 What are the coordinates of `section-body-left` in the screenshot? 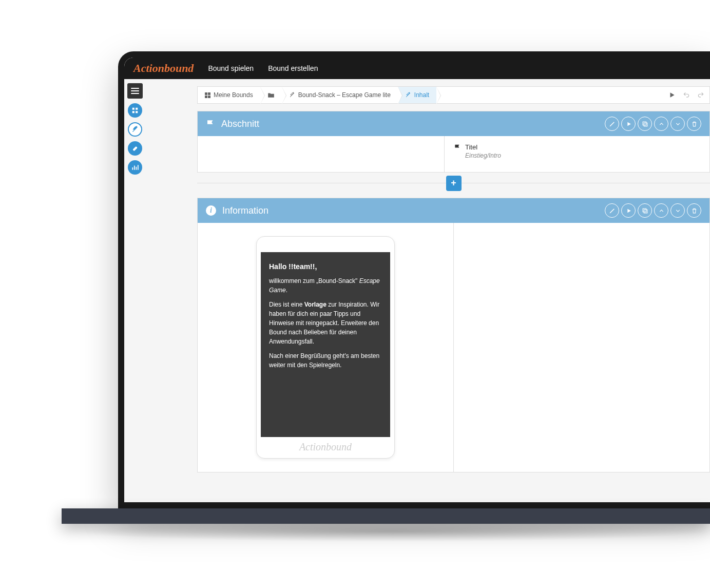 It's located at (321, 154).